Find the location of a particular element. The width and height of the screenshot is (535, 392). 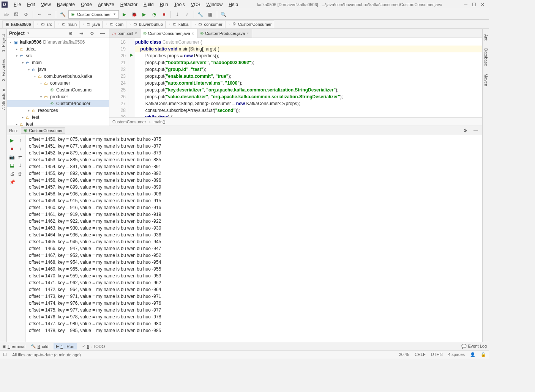

dropdown-icon: ▼ is located at coordinates (28, 33).